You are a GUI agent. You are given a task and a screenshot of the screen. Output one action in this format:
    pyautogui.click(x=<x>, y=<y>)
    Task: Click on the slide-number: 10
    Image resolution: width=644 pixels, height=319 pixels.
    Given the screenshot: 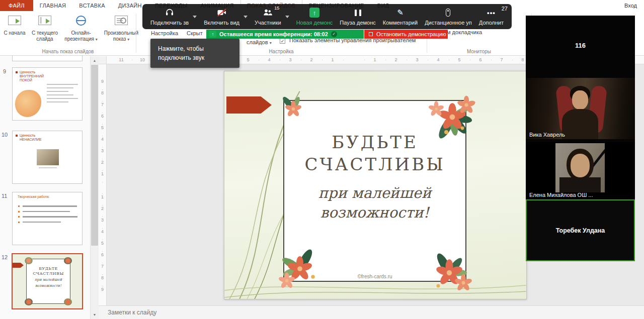 What is the action you would take?
    pyautogui.click(x=5, y=135)
    